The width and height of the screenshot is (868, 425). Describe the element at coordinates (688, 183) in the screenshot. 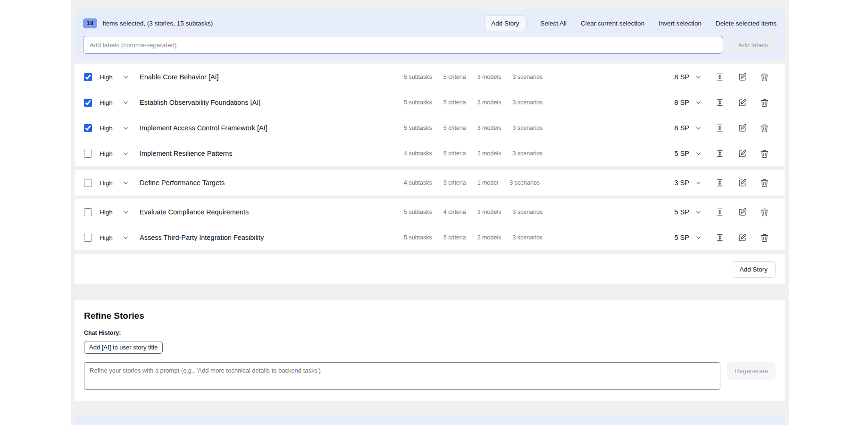

I see `story-points-select: 3 SP` at that location.